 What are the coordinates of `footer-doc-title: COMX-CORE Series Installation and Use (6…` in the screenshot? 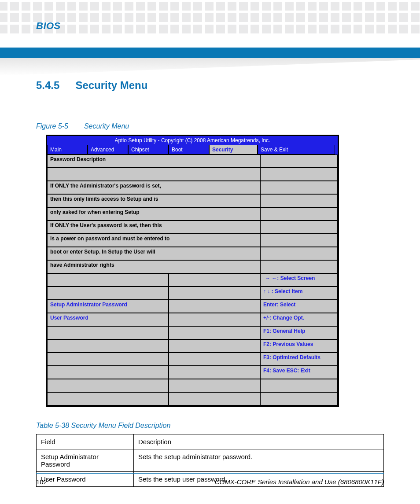 It's located at (299, 482).